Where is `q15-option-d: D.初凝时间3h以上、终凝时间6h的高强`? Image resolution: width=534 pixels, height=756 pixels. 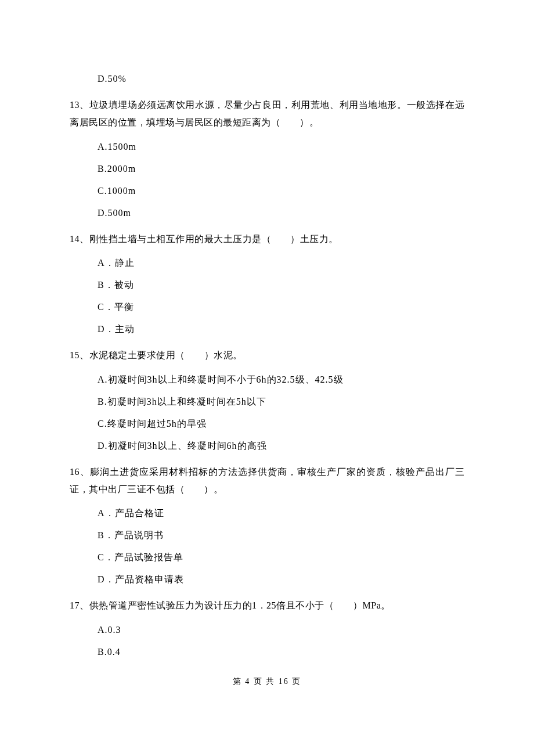
q15-option-d: D.初凝时间3h以上、终凝时间6h的高强 is located at coordinates (281, 446).